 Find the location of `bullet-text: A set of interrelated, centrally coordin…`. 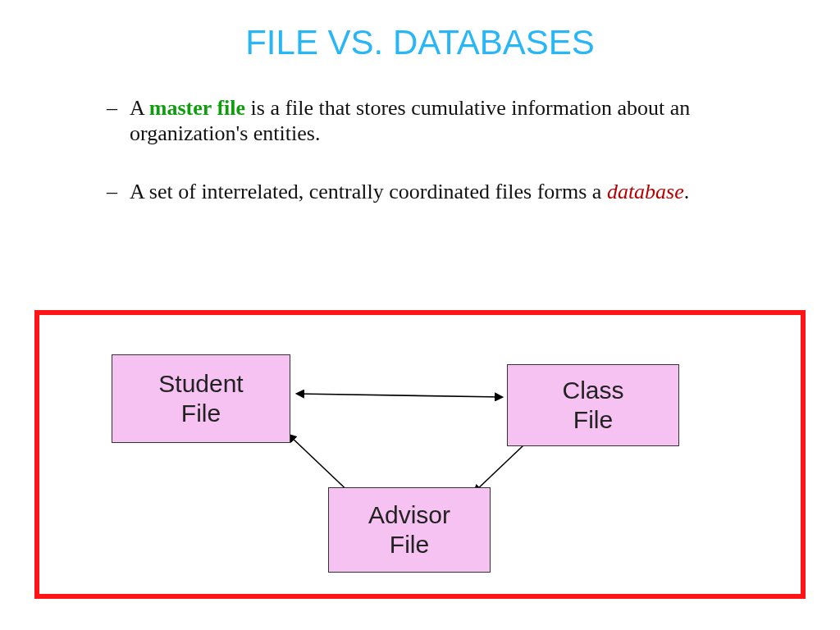

bullet-text: A set of interrelated, centrally coordin… is located at coordinates (368, 192).